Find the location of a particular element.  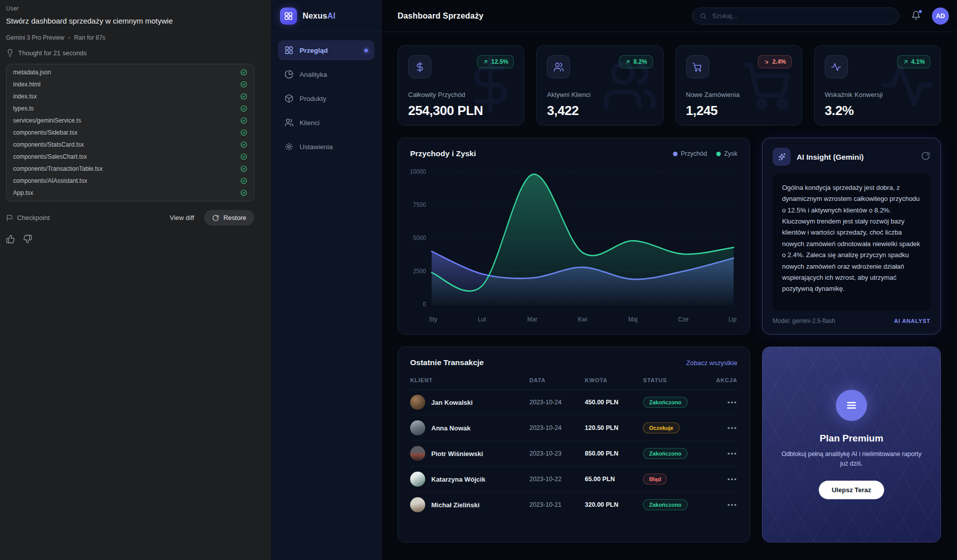

change-badge: 4.1% is located at coordinates (914, 62).